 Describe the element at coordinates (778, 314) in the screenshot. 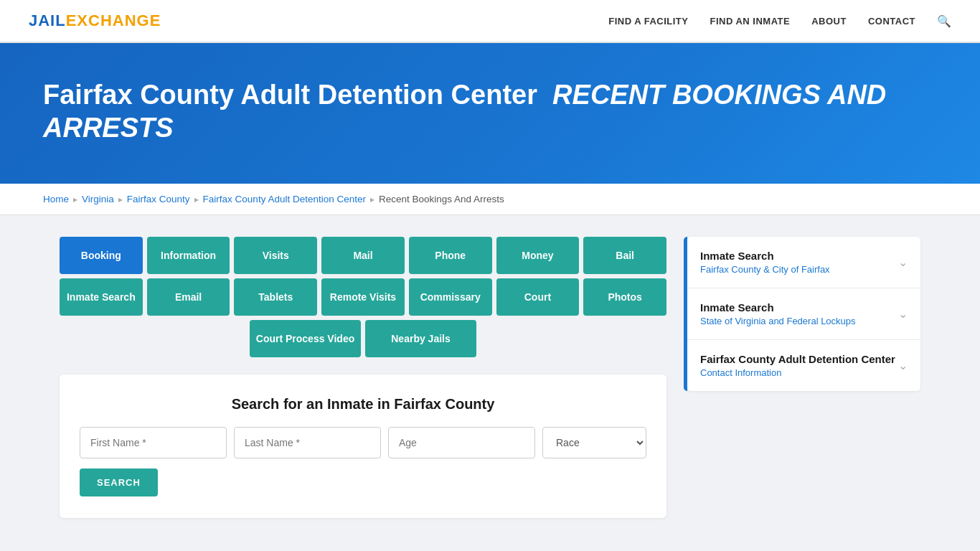

I see `sidebar-item-left-virginia: Inmate Search State of Virginia and Fede…` at that location.